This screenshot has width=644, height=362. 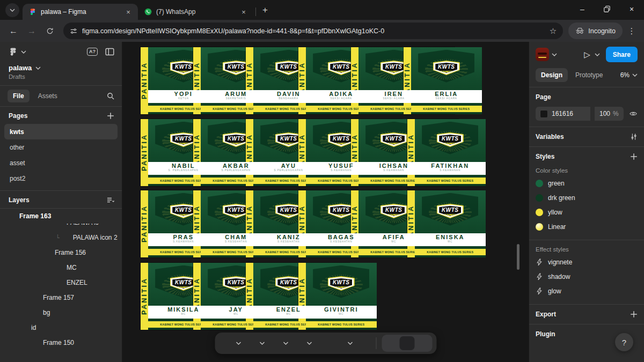 I want to click on page-item-kwts: kwts, so click(x=61, y=132).